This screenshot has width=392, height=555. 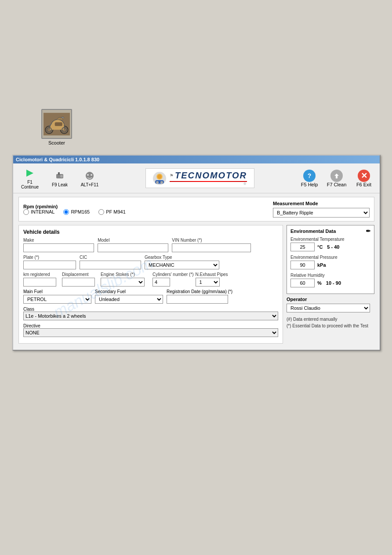 I want to click on displacement-field: Displacement, so click(x=80, y=279).